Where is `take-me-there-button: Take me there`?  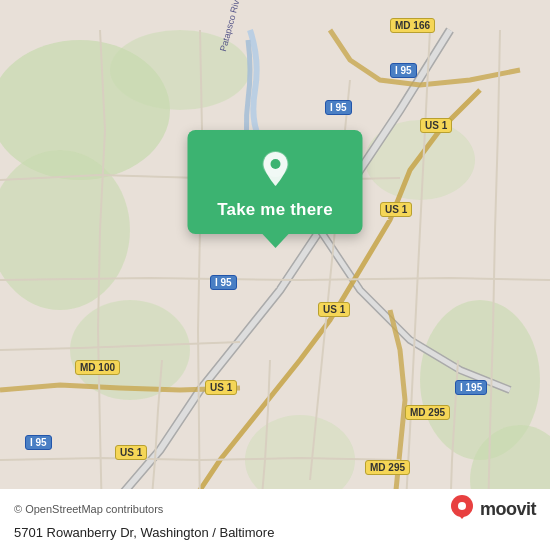 take-me-there-button: Take me there is located at coordinates (275, 210).